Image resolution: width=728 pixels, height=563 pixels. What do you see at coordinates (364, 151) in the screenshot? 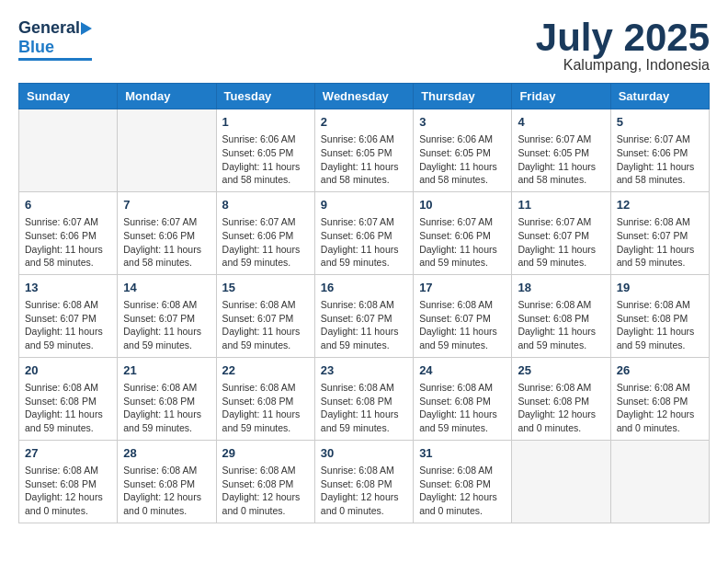
I see `calendar-cell: 2Sunrise: 6:06 AM Sunset: 6:05 PM Daylig…` at bounding box center [364, 151].